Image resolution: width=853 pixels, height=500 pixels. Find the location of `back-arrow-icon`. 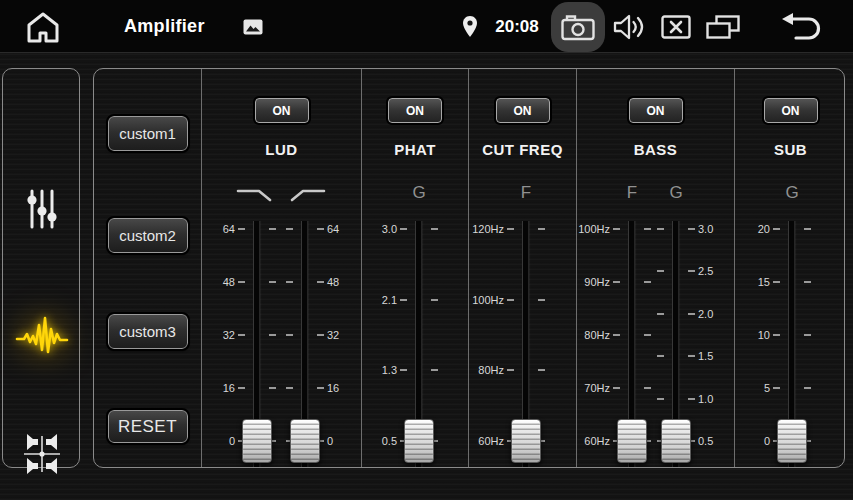

back-arrow-icon is located at coordinates (802, 27).